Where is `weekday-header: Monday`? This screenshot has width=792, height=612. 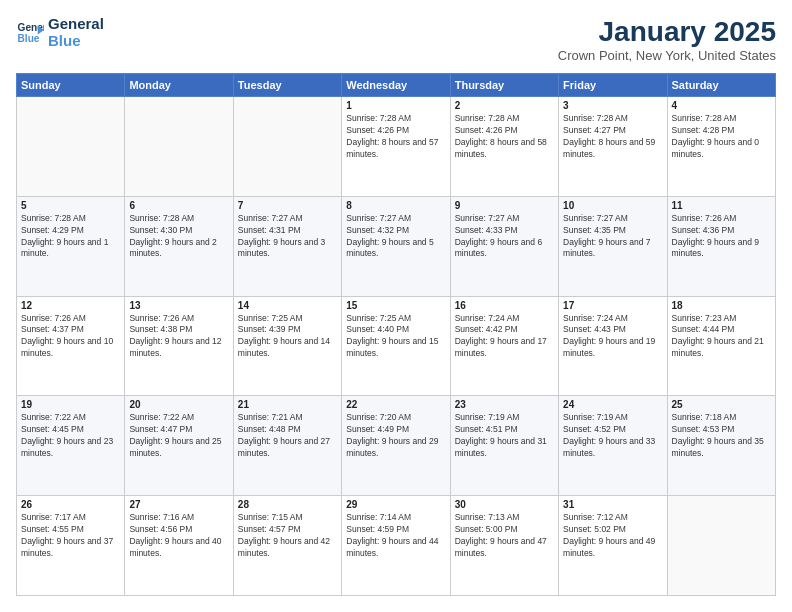
weekday-header: Monday is located at coordinates (179, 86).